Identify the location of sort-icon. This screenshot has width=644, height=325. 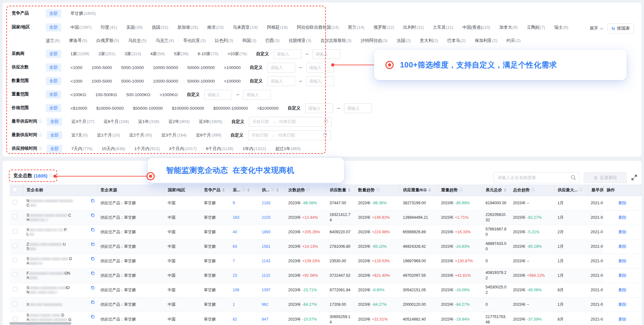
(505, 190).